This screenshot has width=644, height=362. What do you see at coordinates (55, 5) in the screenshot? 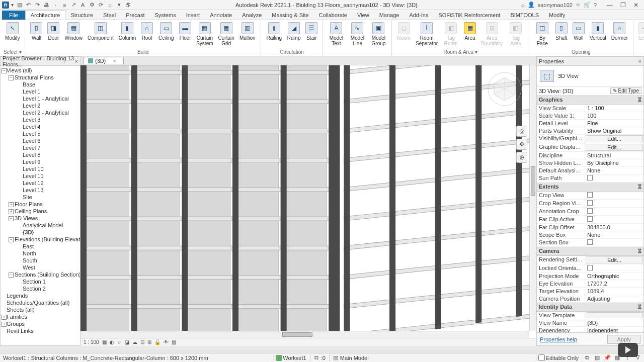
I see `qat-button: ·` at bounding box center [55, 5].